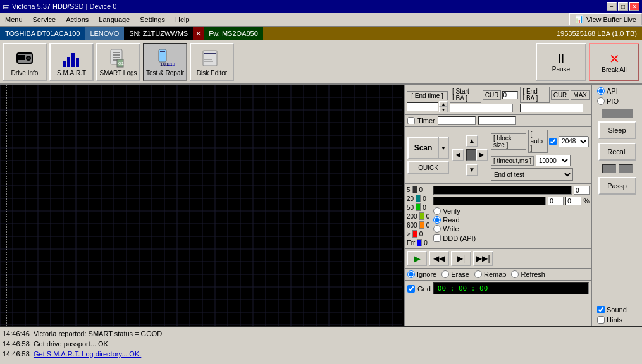 This screenshot has width=642, height=364. Describe the element at coordinates (437, 220) in the screenshot. I see `read-radio` at that location.